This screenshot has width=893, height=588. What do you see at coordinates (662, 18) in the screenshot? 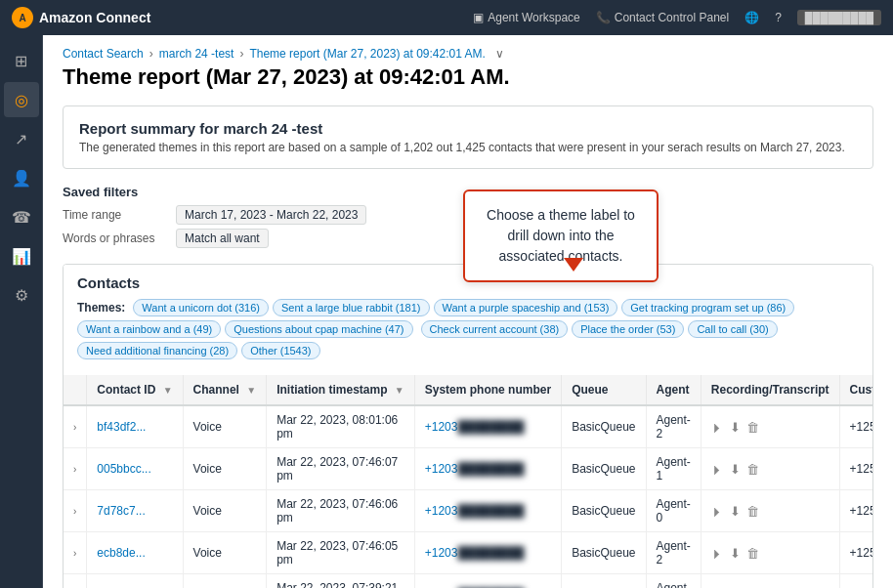
I see `contact-control-btn: 📞 Contact Control Panel` at bounding box center [662, 18].